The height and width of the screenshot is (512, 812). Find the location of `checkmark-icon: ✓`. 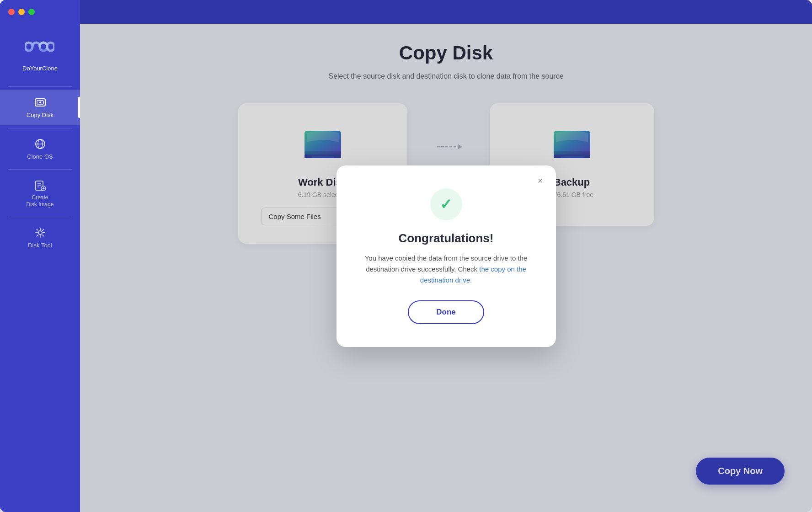

checkmark-icon: ✓ is located at coordinates (446, 204).